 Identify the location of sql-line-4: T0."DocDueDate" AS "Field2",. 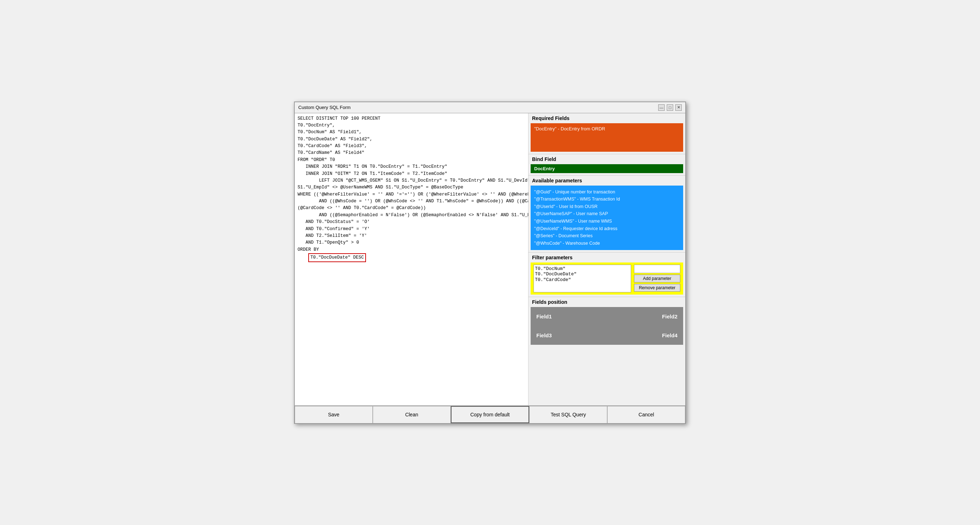
(335, 139).